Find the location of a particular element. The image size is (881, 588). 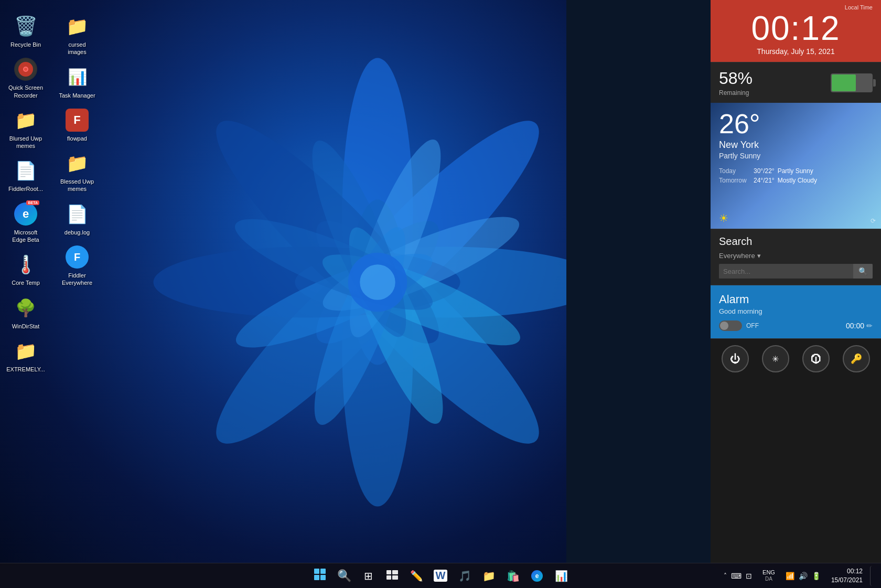

key-button: 🔑 is located at coordinates (856, 359).